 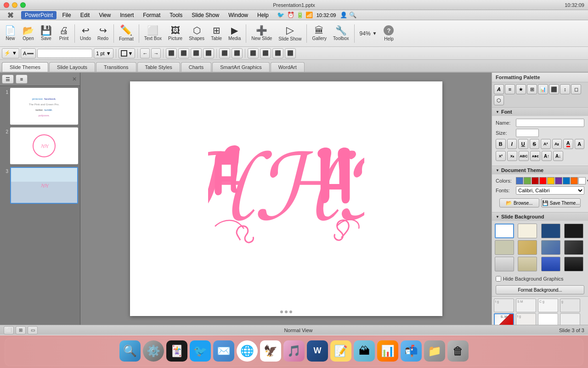 I want to click on tab-slide-layouts: Slide Layouts, so click(x=72, y=67).